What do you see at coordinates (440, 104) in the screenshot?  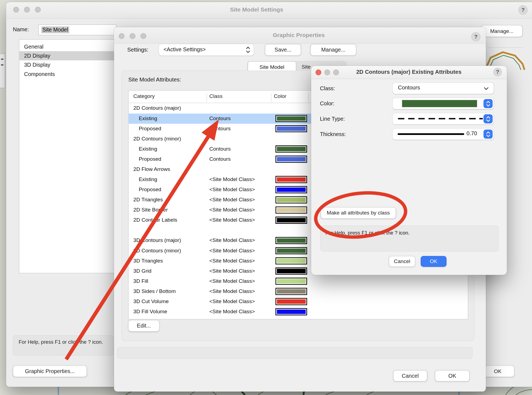 I see `color-value-bar` at bounding box center [440, 104].